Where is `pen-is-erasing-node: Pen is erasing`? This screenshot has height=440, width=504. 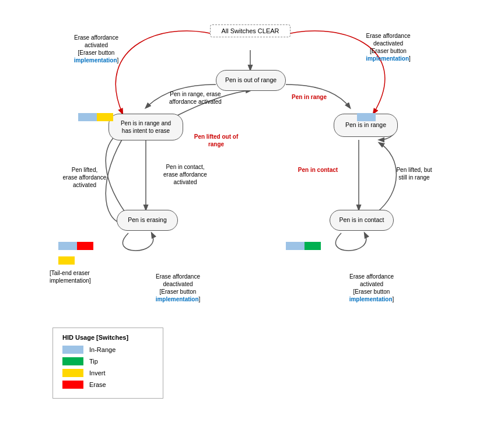
pen-is-erasing-node: Pen is erasing is located at coordinates (147, 220).